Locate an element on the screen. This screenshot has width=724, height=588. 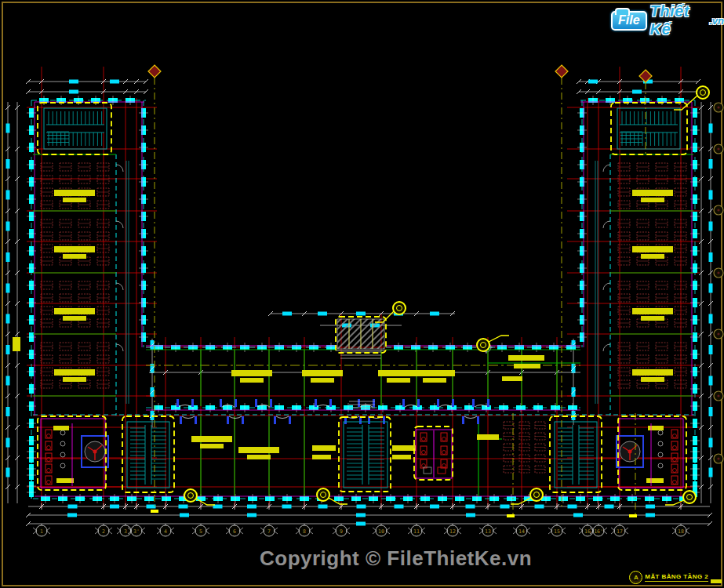
svg-text: 4 is located at coordinates (166, 532).